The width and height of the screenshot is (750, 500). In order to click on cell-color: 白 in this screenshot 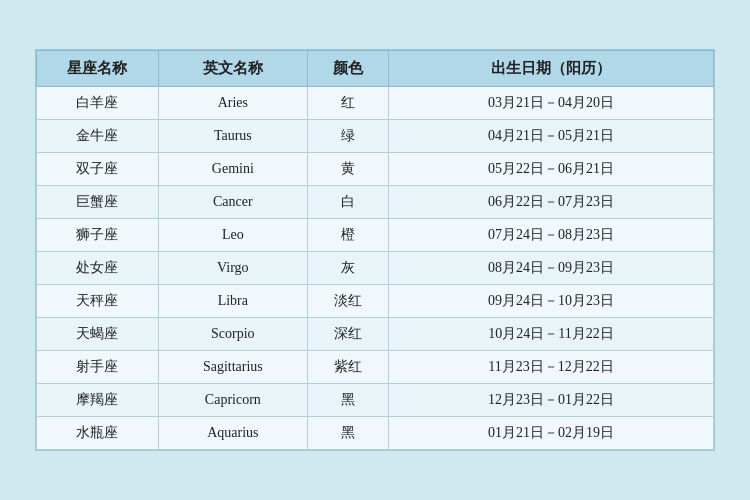, I will do `click(348, 202)`.